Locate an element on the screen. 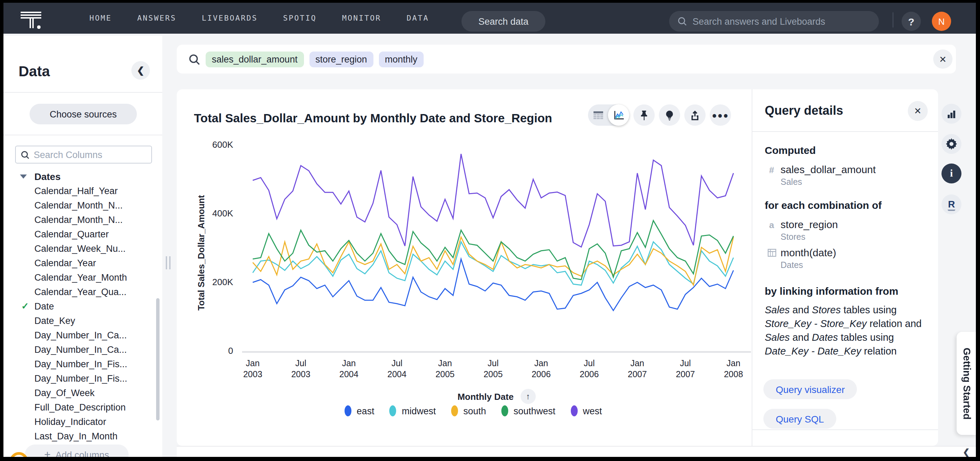 This screenshot has width=980, height=461. share-button is located at coordinates (695, 115).